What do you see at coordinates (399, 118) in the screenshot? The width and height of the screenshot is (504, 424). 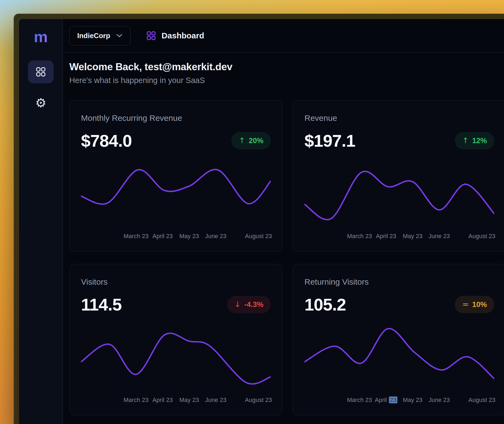 I see `card-title: Revenue` at bounding box center [399, 118].